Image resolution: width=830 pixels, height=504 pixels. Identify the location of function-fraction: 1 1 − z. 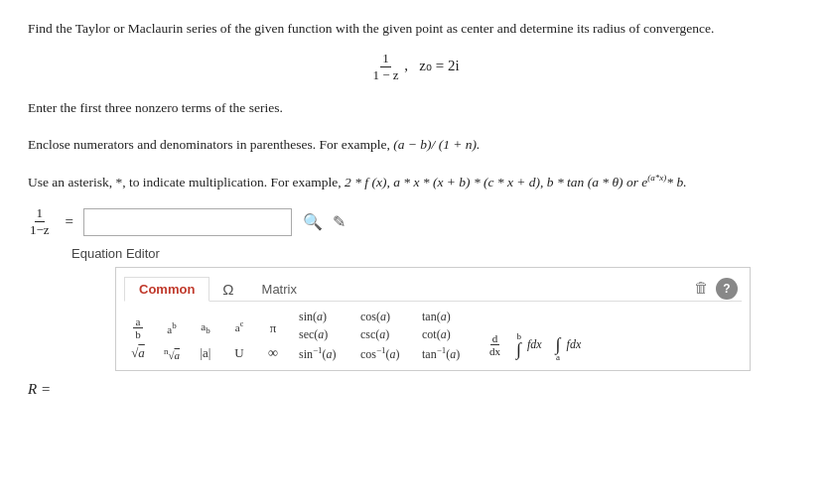
(385, 67).